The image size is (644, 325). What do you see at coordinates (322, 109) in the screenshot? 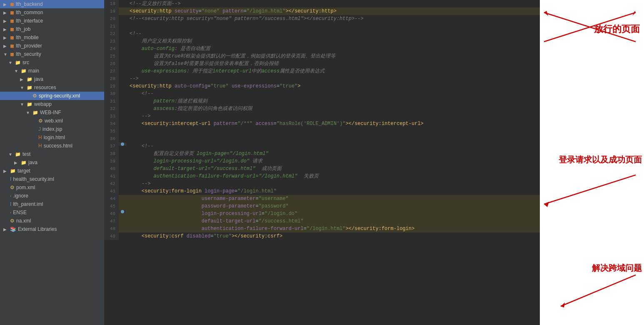
I see `editor-line-32: 32 asscess:指定所需的访问角色或者访问权限` at bounding box center [322, 109].